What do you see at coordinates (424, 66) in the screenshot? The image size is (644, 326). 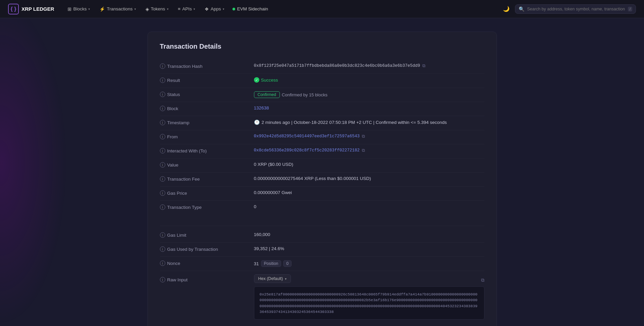 I see `tx-hash-copy-icon: ⧉` at bounding box center [424, 66].